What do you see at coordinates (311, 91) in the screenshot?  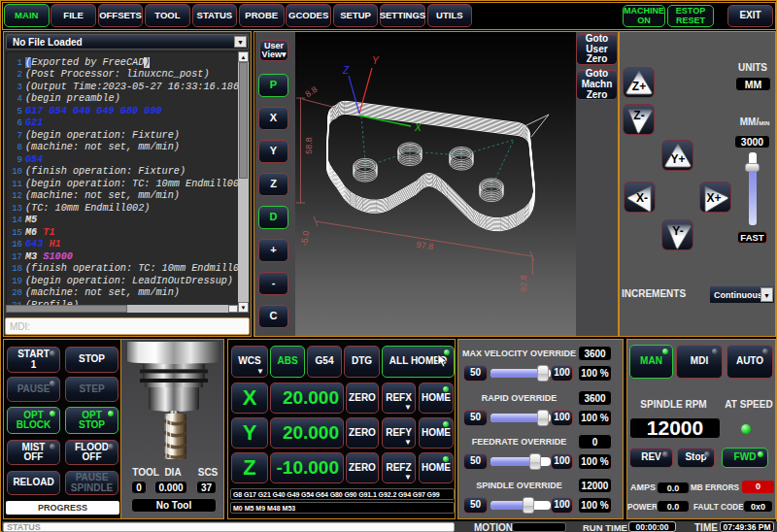 I see `svg-text: 8.8` at bounding box center [311, 91].